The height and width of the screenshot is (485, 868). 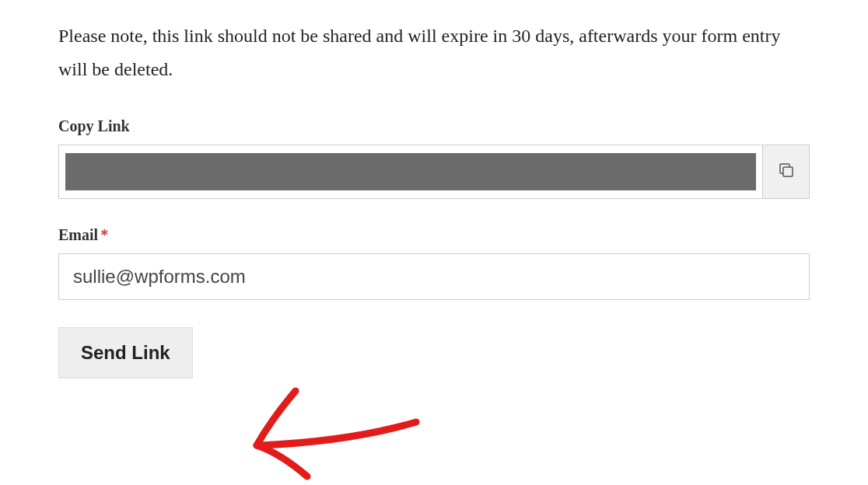 I want to click on link-value-redacted, so click(x=411, y=172).